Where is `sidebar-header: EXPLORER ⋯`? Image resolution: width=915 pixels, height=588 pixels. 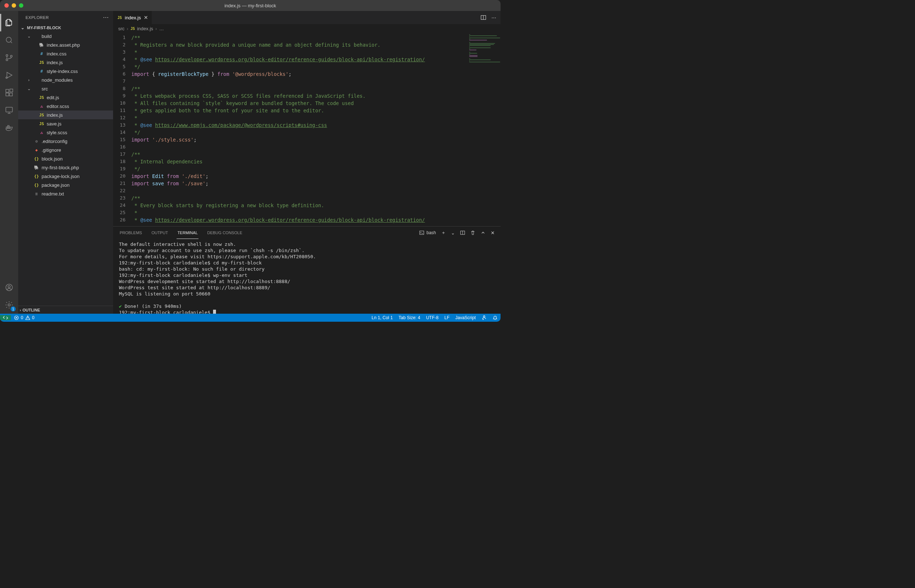
sidebar-header: EXPLORER ⋯ is located at coordinates (66, 18).